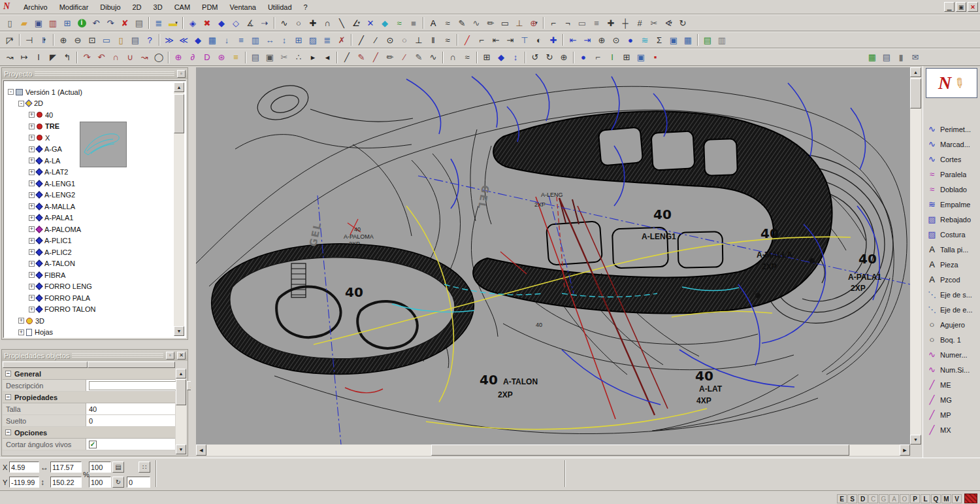 Image resolution: width=980 pixels, height=504 pixels. Describe the element at coordinates (841, 499) in the screenshot. I see `mode-e-toggle: E` at that location.